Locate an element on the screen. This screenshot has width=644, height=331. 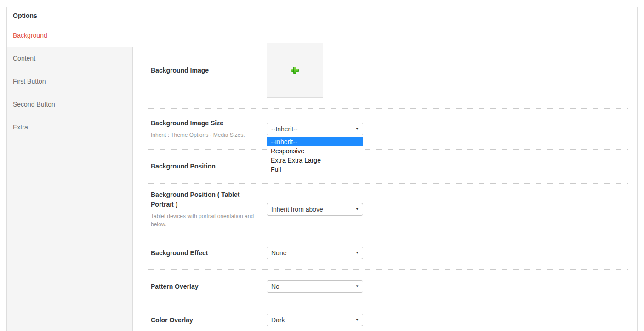
add-image-plus-icon is located at coordinates (295, 71).